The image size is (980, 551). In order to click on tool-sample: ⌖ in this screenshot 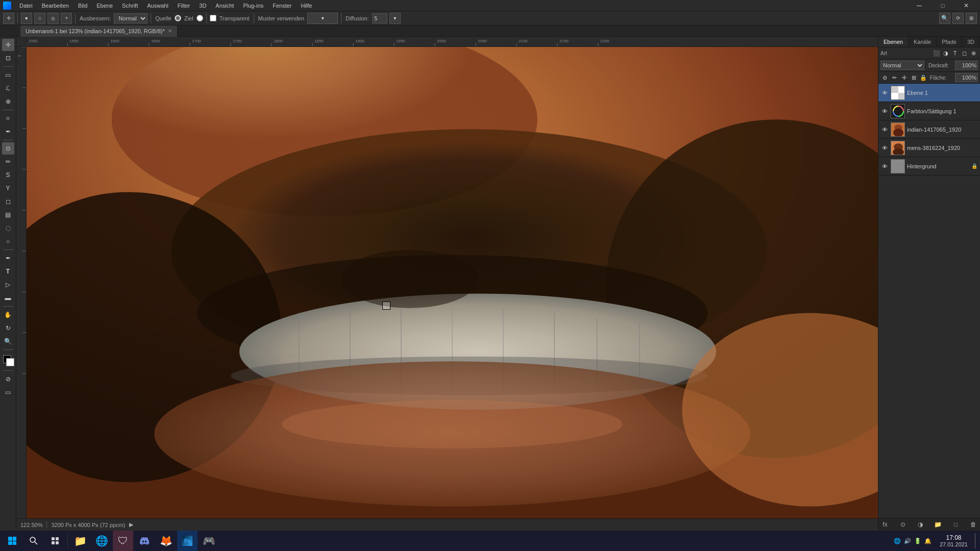, I will do `click(66, 18)`.